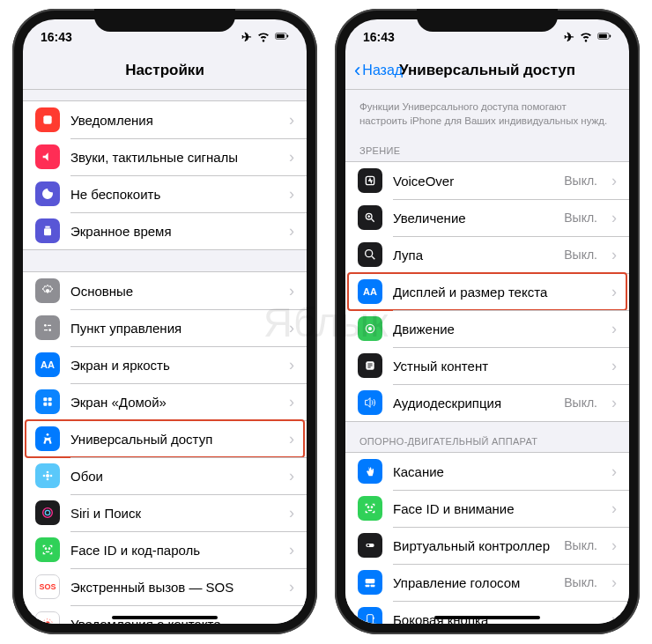  Describe the element at coordinates (48, 439) in the screenshot. I see `accessibility-icon` at that location.